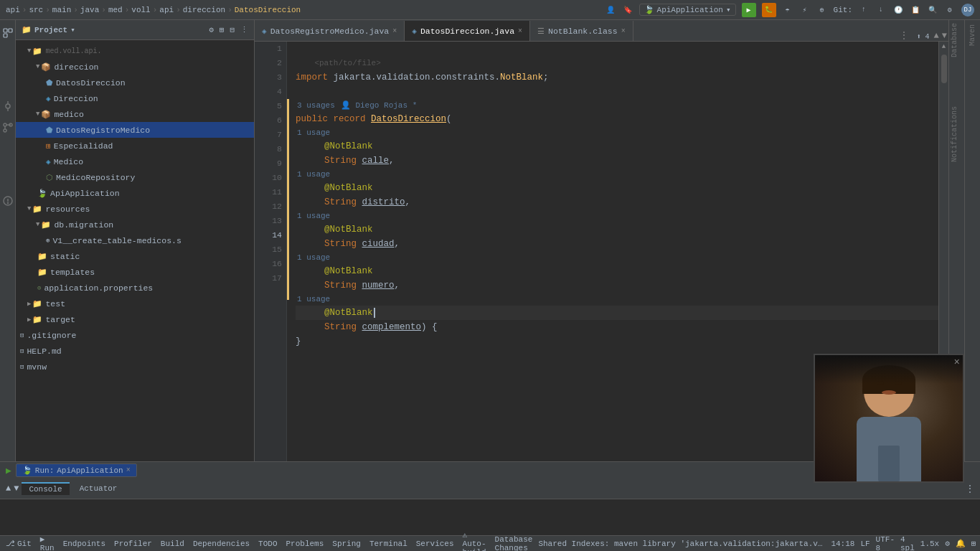 This screenshot has height=551, width=980. I want to click on tree-item-medicoclass: ◈ Medico, so click(135, 161).